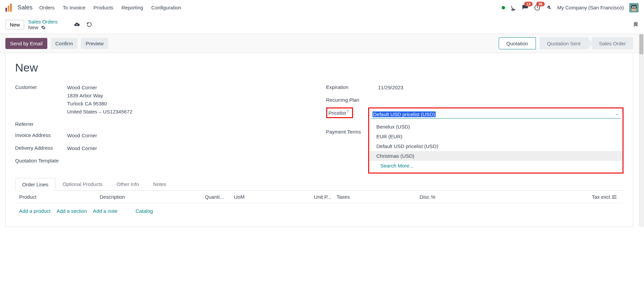 The image size is (644, 287). Describe the element at coordinates (404, 114) in the screenshot. I see `pricelist-selected-value: Default USD pricelist (USD)` at that location.